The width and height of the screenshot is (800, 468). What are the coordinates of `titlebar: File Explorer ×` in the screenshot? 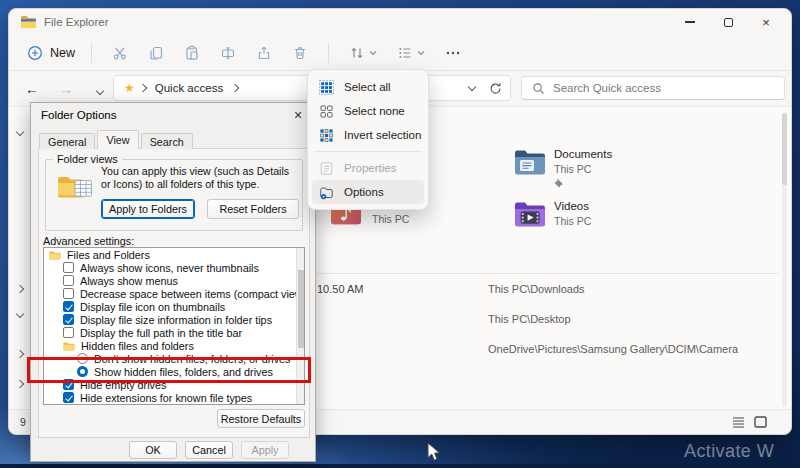 It's located at (400, 22).